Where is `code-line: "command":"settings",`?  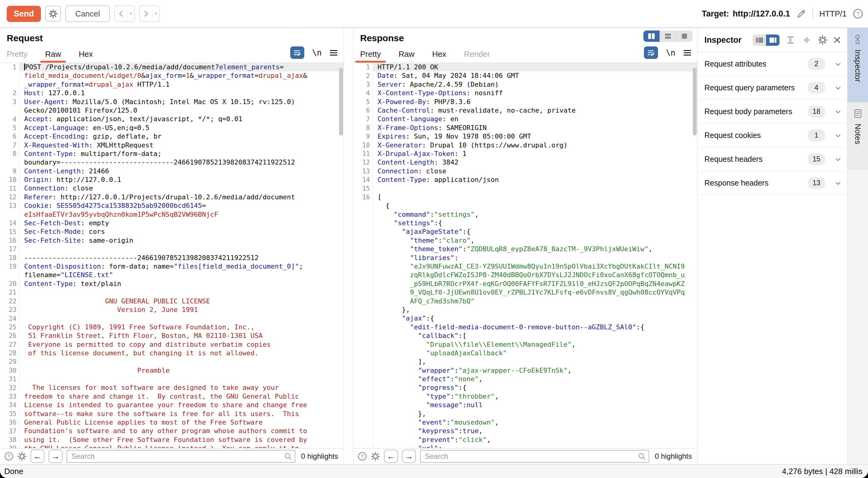 code-line: "command":"settings", is located at coordinates (526, 214).